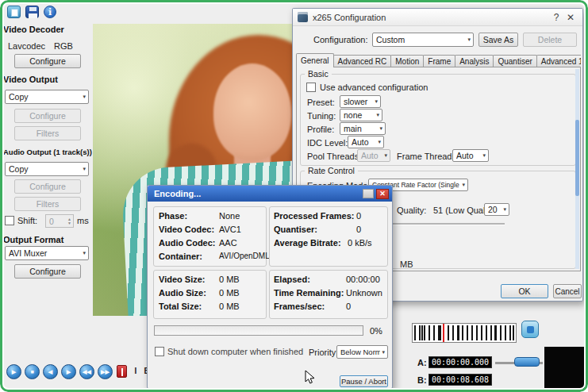  What do you see at coordinates (51, 371) in the screenshot?
I see `step-back-button: ◀` at bounding box center [51, 371].